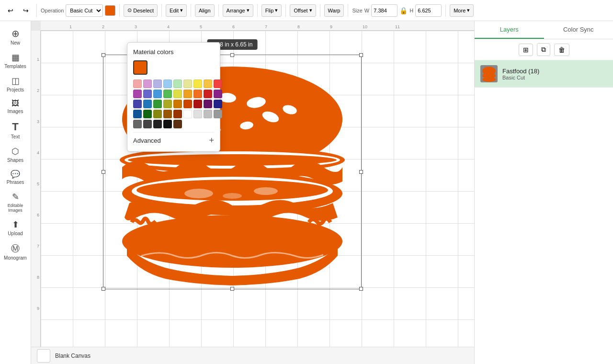 Image resolution: width=613 pixels, height=364 pixels. Describe the element at coordinates (544, 74) in the screenshot. I see `layer-item: Fastfood (18) Basic Cut` at that location.